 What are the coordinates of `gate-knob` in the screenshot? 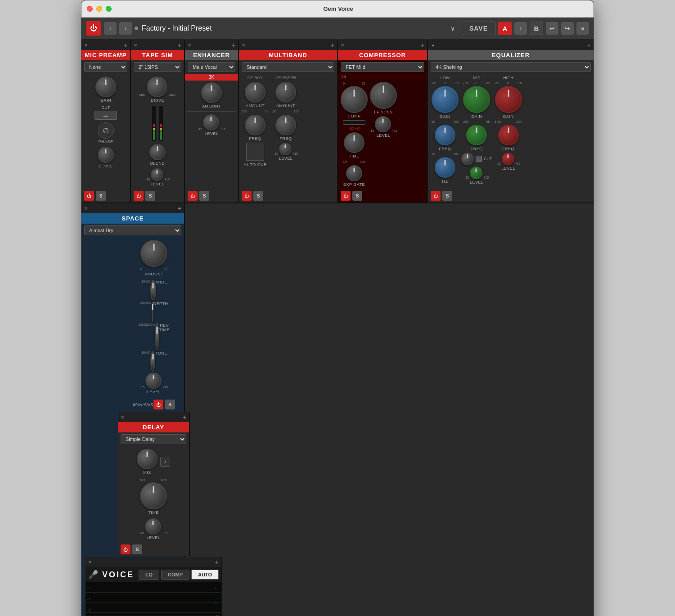 It's located at (354, 173).